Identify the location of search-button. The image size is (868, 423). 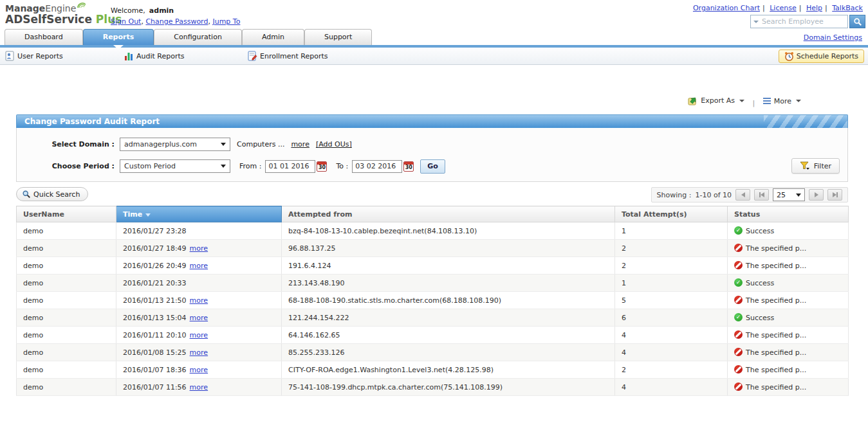
(857, 22).